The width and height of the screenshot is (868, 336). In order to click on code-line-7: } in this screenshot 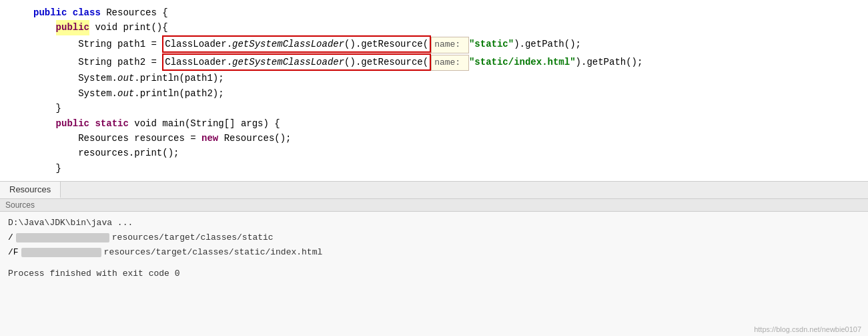, I will do `click(434, 108)`.